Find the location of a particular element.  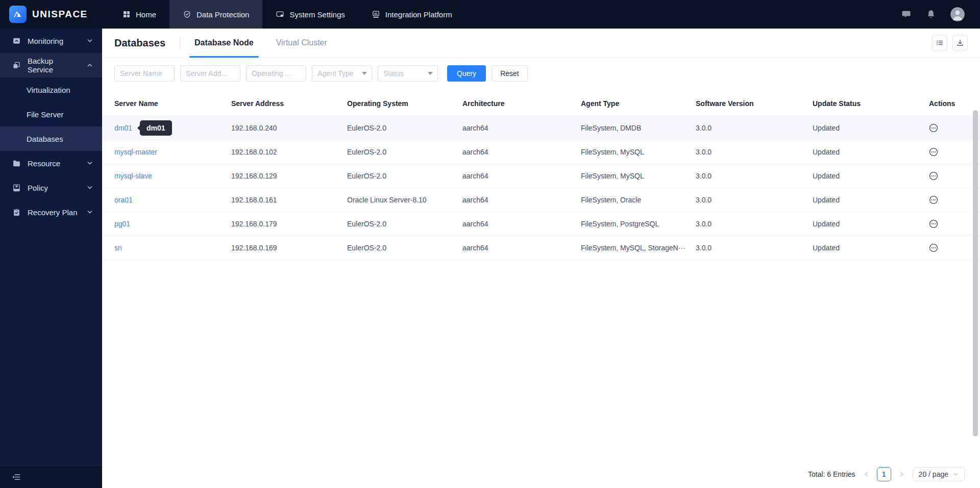

topnav-label: Data Protection is located at coordinates (223, 14).